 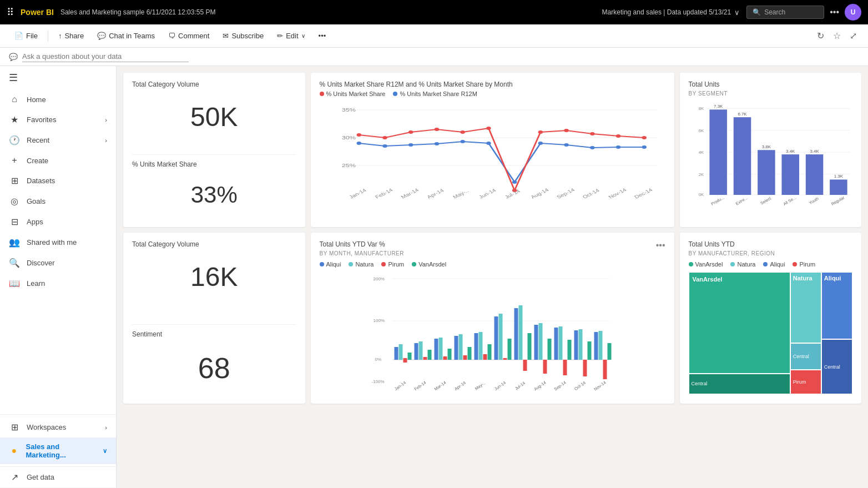 What do you see at coordinates (322, 36) in the screenshot?
I see `more-options-toolbar-button: •••` at bounding box center [322, 36].